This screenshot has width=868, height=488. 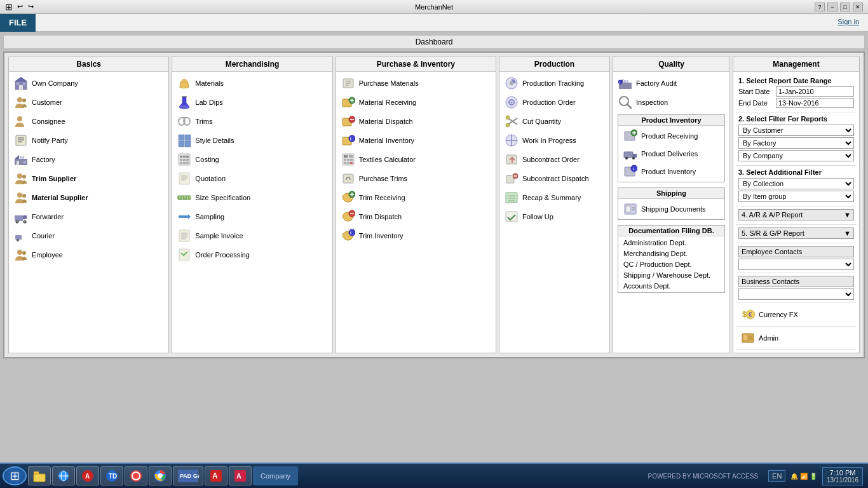 I want to click on basics-trim-supplier: Trim Supplier, so click(x=89, y=179).